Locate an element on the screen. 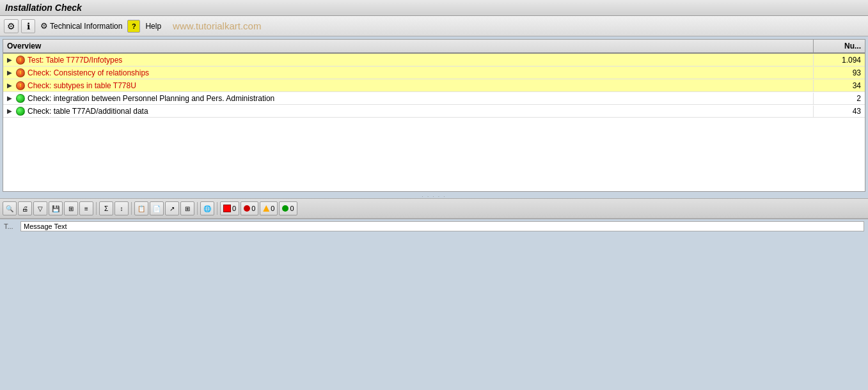  row-overview: ▶ Check: Consistency of relationships is located at coordinates (408, 73).